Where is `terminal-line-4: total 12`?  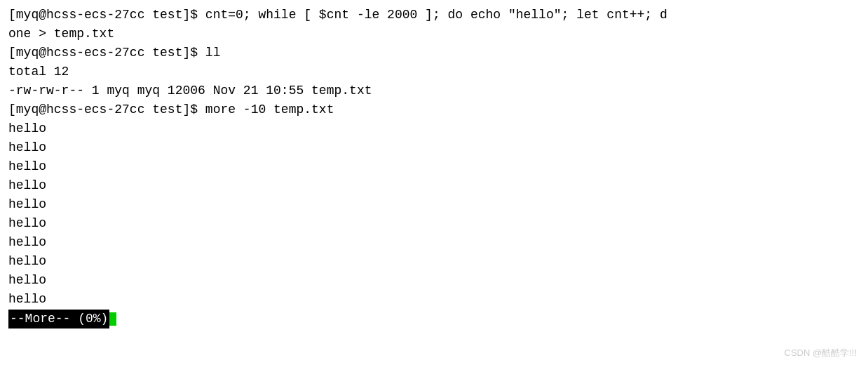 terminal-line-4: total 12 is located at coordinates (434, 72).